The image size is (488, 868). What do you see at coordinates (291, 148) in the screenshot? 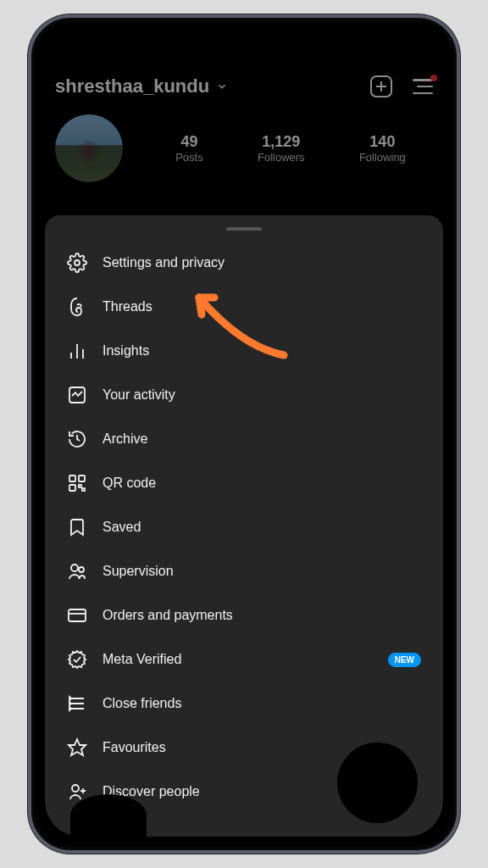
I see `profile-stats: 49 Posts 1,129 Followers 140 Following` at bounding box center [291, 148].